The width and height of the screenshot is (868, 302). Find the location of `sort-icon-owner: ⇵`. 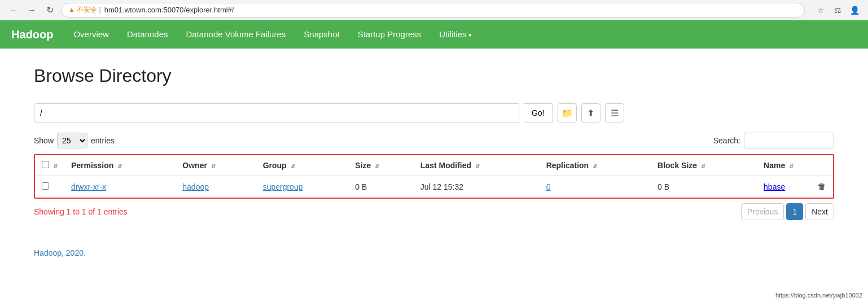

sort-icon-owner: ⇵ is located at coordinates (213, 166).